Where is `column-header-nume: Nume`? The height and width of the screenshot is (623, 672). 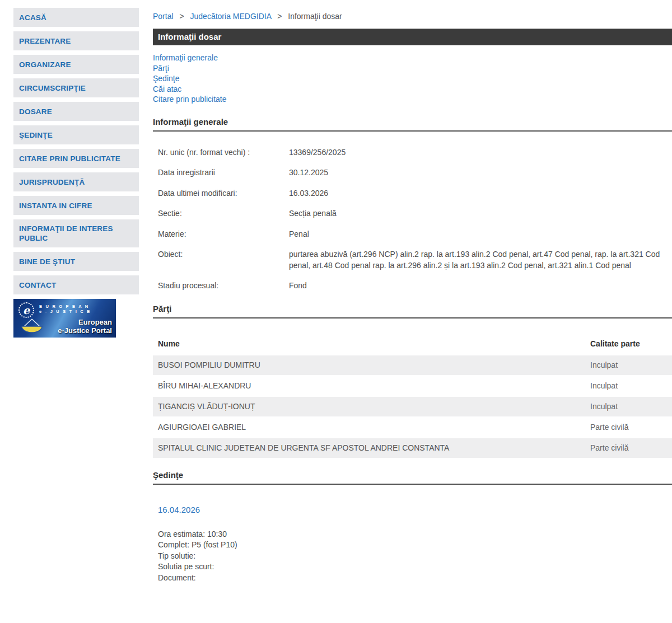 column-header-nume: Nume is located at coordinates (372, 344).